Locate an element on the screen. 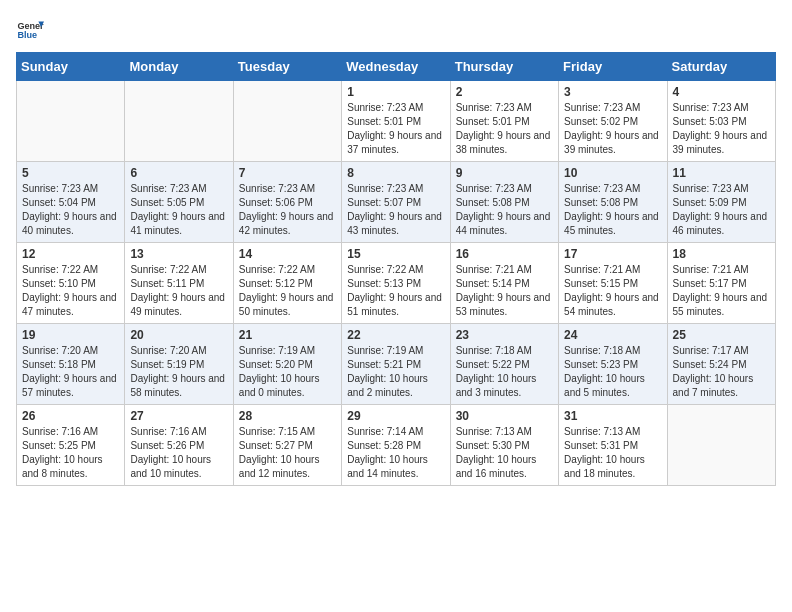  day-number: 16 is located at coordinates (504, 254).